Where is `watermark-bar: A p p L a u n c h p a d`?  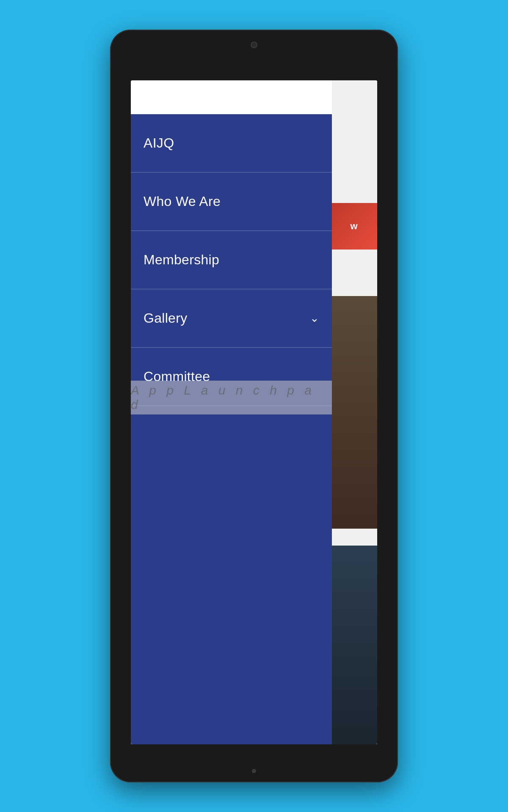
watermark-bar: A p p L a u n c h p a d is located at coordinates (231, 398).